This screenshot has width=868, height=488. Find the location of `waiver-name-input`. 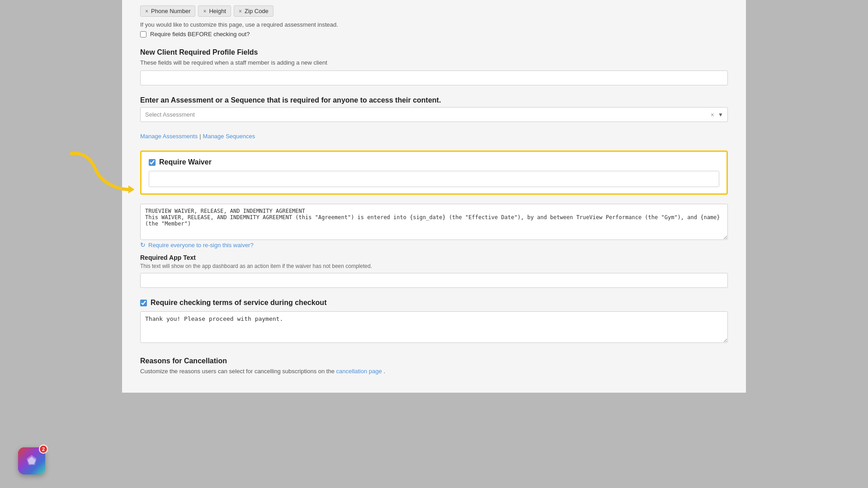

waiver-name-input is located at coordinates (434, 179).